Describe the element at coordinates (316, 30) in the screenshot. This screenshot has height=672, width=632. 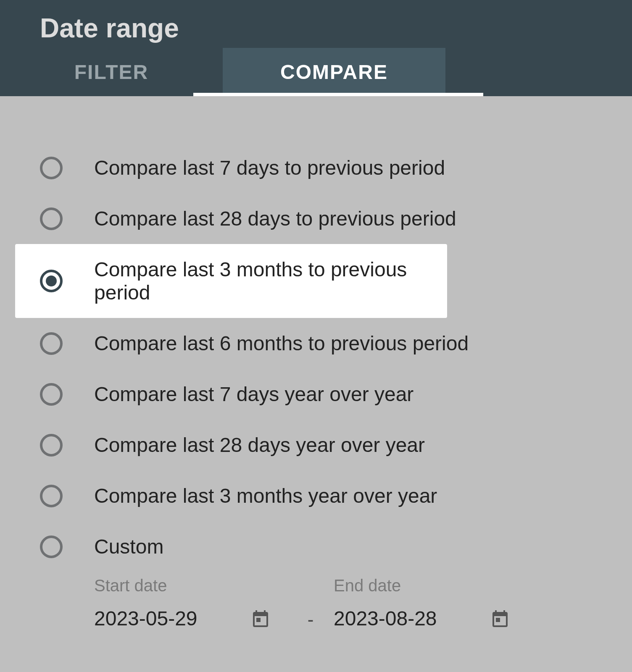
I see `panel-title: Date range` at that location.